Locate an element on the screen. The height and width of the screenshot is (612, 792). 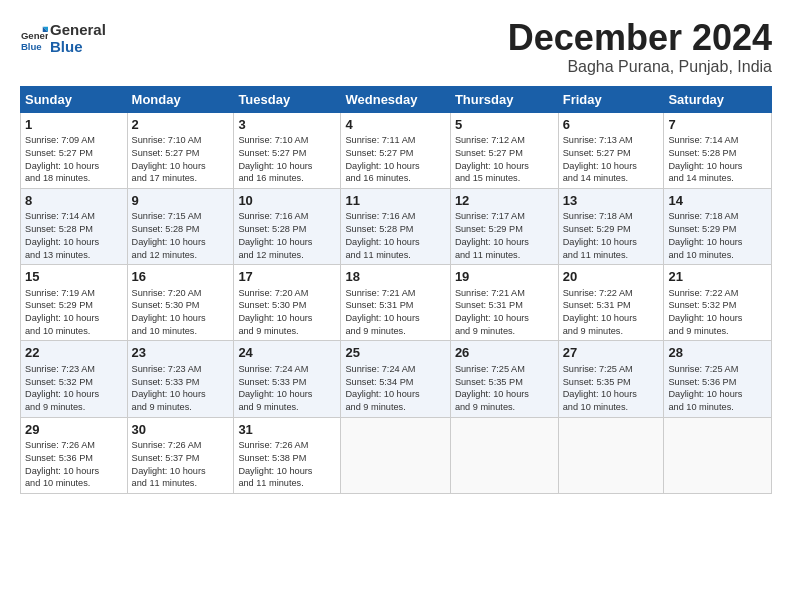
header: General Blue General Blue December 2024 … is located at coordinates (396, 47).